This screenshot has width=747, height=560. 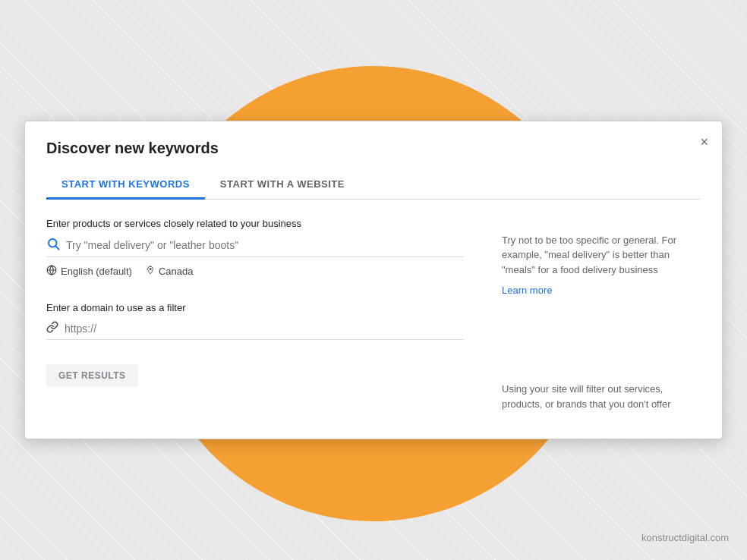 What do you see at coordinates (601, 266) in the screenshot?
I see `keyword-hint-block: Try not to be too specific or general. F…` at bounding box center [601, 266].